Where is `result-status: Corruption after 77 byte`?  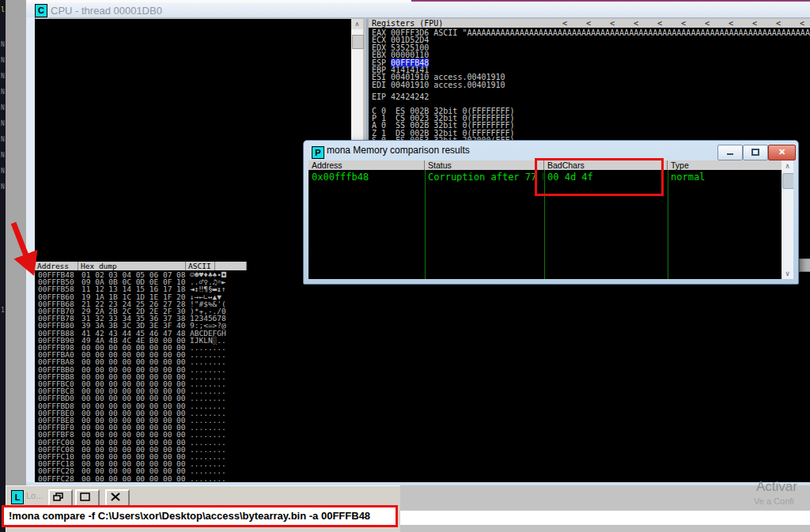
result-status: Corruption after 77 byte is located at coordinates (486, 177).